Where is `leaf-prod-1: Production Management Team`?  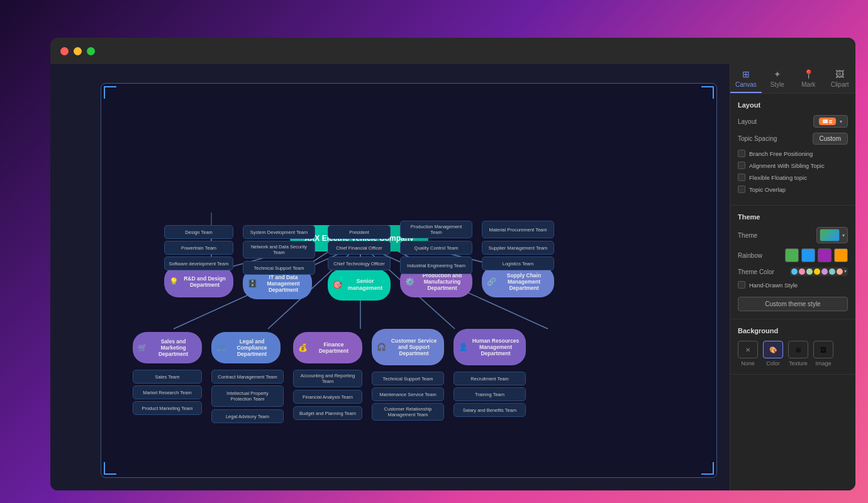
leaf-prod-1: Production Management Team is located at coordinates (437, 229).